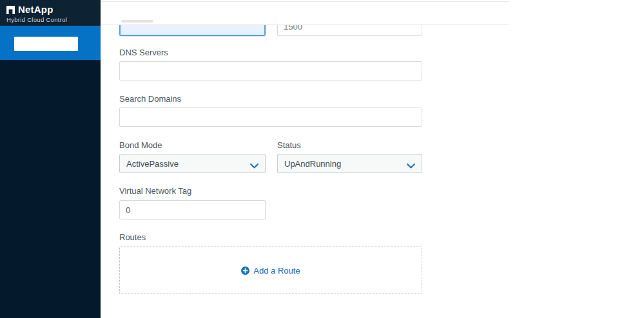 The image size is (644, 318). I want to click on routes-dropzone: Add a Route, so click(271, 270).